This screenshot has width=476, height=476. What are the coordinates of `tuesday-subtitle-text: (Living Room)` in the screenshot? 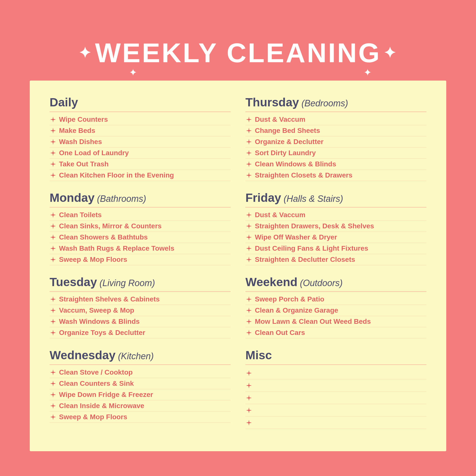 It's located at (127, 283).